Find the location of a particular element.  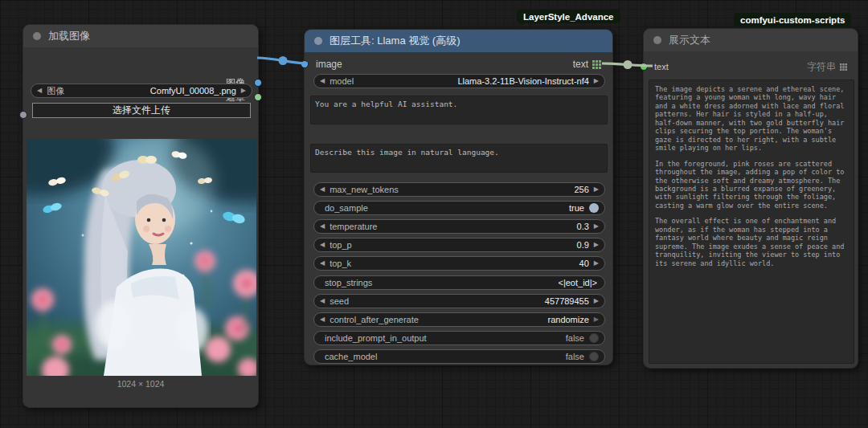

system-prompt-textarea: You are a helpful AI assistant. is located at coordinates (459, 110).